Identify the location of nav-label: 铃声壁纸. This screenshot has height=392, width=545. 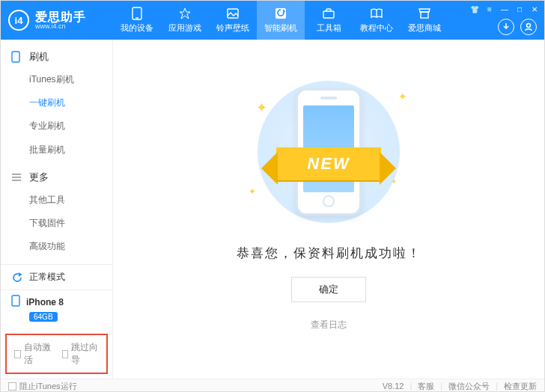
(233, 28).